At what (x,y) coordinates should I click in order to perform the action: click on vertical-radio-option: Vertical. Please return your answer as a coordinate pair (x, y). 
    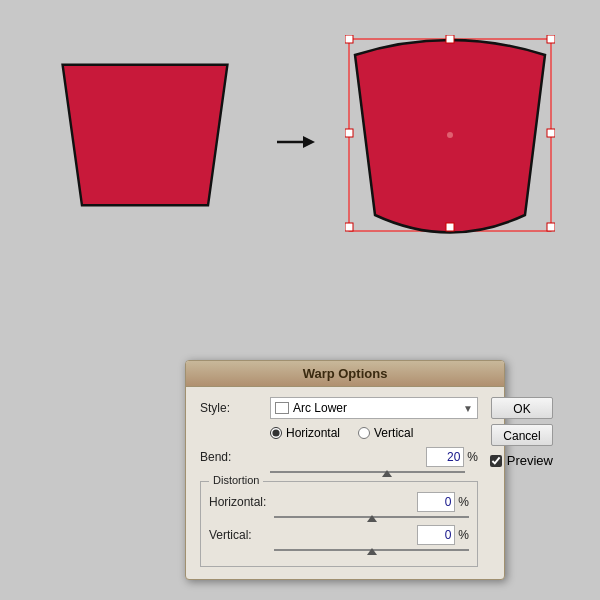
    Looking at the image, I should click on (386, 433).